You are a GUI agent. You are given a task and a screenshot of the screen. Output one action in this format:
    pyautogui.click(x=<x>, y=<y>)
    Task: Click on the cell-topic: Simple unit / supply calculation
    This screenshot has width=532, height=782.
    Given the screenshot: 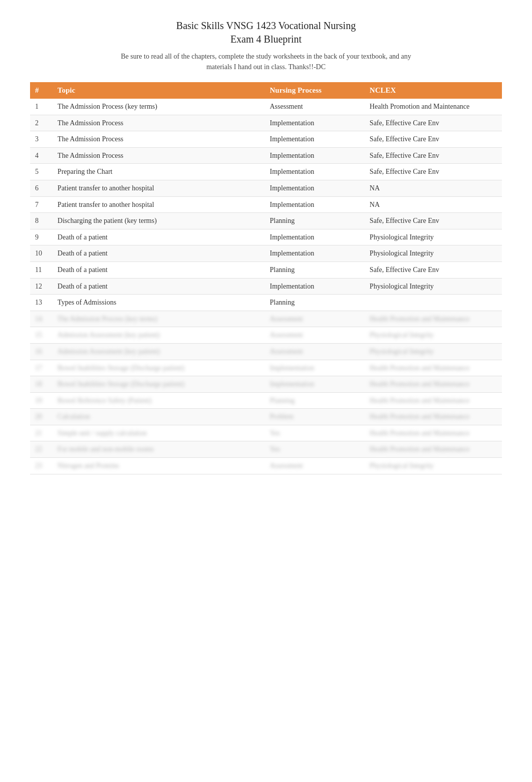 What is the action you would take?
    pyautogui.click(x=159, y=433)
    